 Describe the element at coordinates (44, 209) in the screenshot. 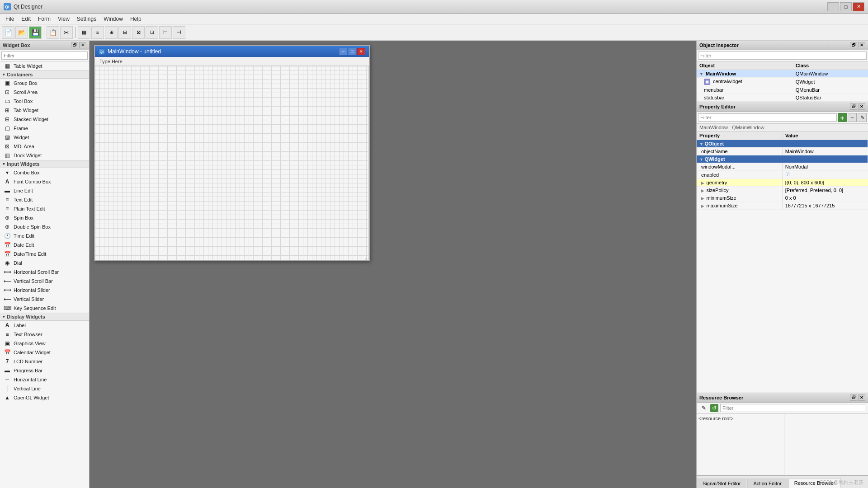

I see `widget-item-plain-text-edit: ≡ Plain Text Edit` at that location.